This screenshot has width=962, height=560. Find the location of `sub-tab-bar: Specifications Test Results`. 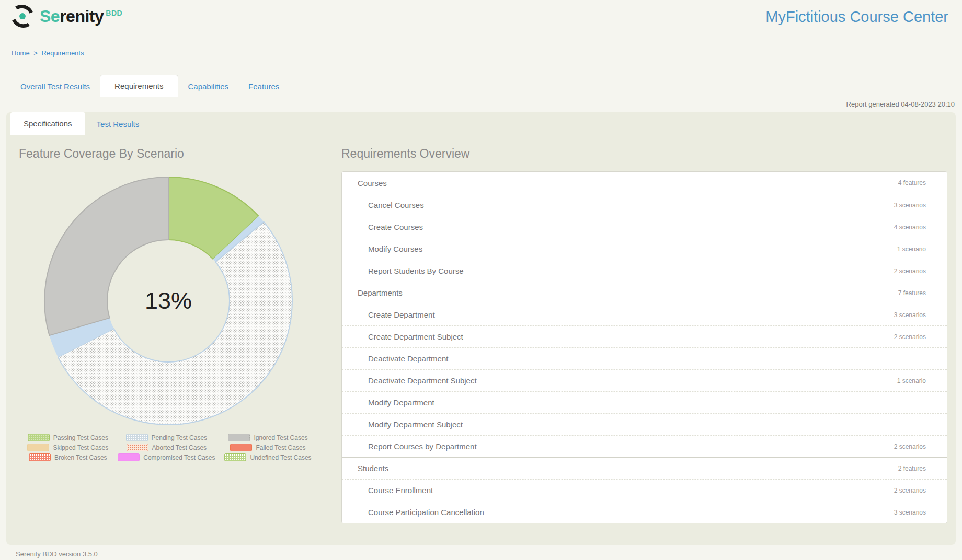

sub-tab-bar: Specifications Test Results is located at coordinates (481, 124).